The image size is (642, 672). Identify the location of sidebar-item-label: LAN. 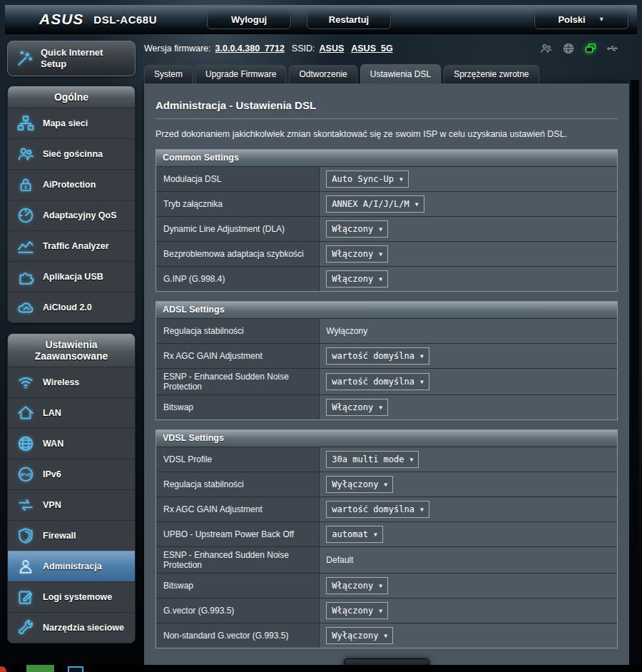
(52, 414).